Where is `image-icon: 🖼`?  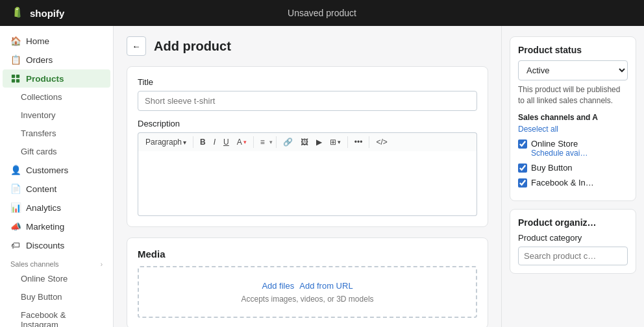
image-icon: 🖼 is located at coordinates (304, 142).